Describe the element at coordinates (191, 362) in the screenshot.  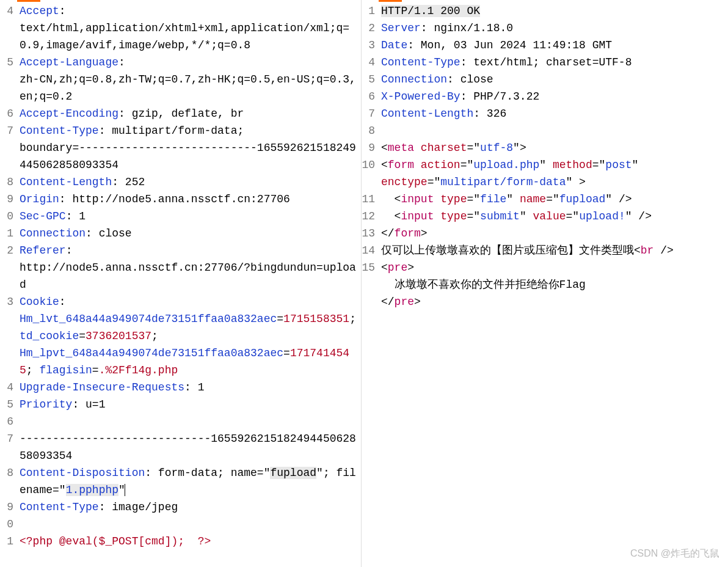
I see `code-line: Hm_lpvt_648a44a949074de73151ffaa0a832aec…` at that location.